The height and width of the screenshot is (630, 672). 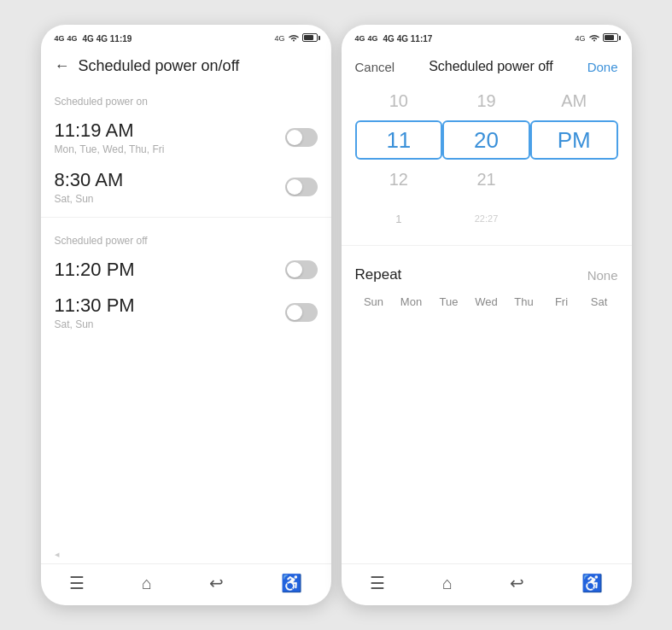 I want to click on nav-menu-left: ☰, so click(x=77, y=583).